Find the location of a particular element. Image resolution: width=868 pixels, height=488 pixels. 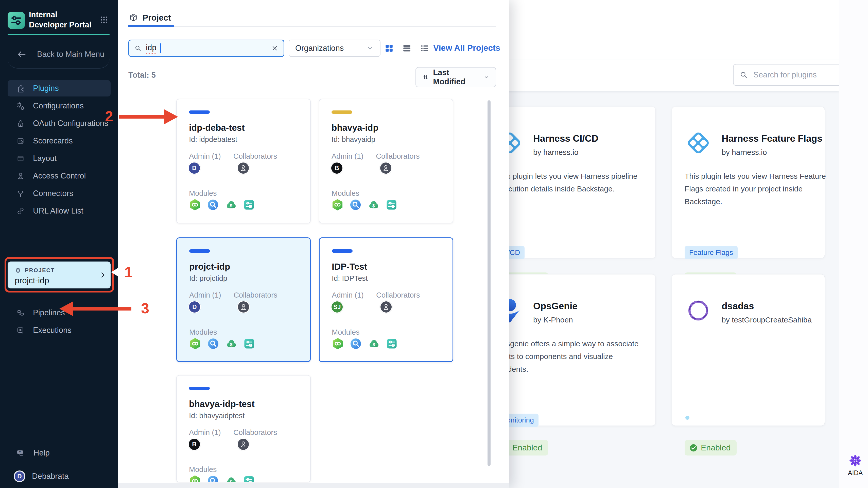

text-caret is located at coordinates (161, 48).